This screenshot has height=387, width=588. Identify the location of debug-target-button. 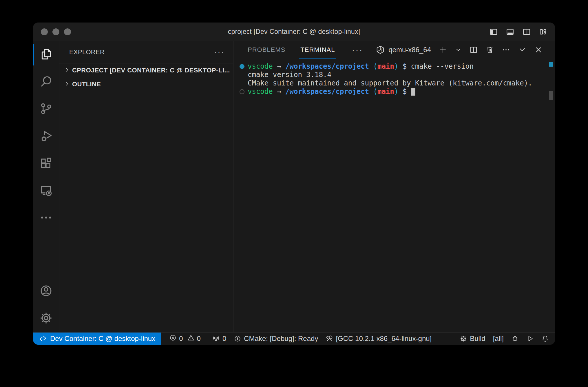
(515, 339).